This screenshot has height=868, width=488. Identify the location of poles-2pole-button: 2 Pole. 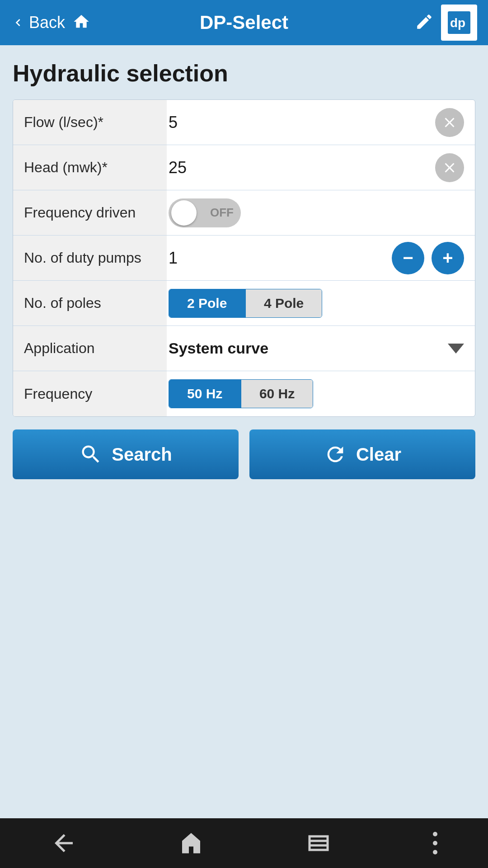
(207, 303).